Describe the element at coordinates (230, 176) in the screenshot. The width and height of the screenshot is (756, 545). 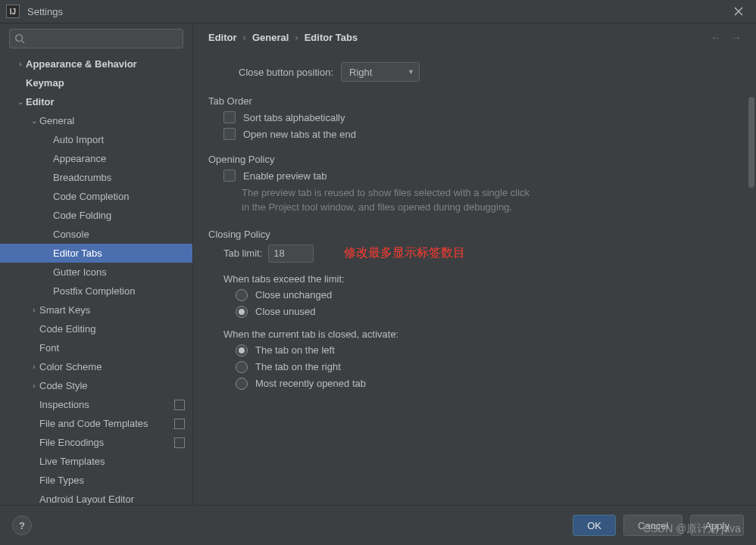
I see `checkbox-enable-preview` at that location.